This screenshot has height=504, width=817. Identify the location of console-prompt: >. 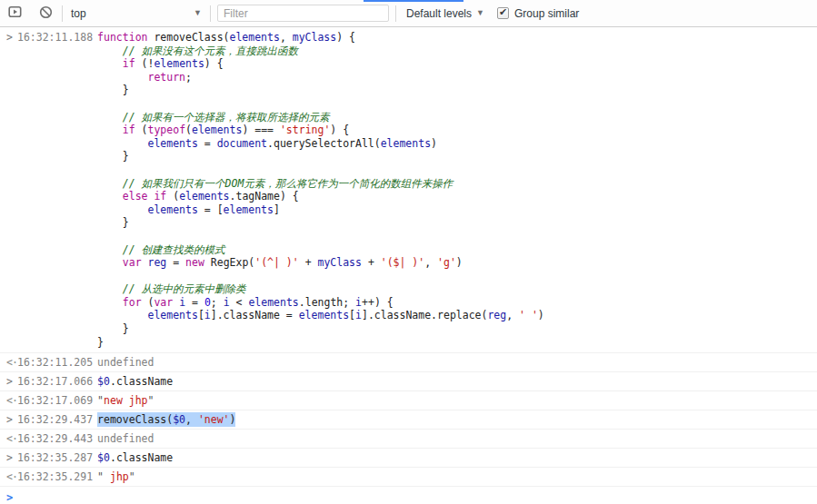
(409, 495).